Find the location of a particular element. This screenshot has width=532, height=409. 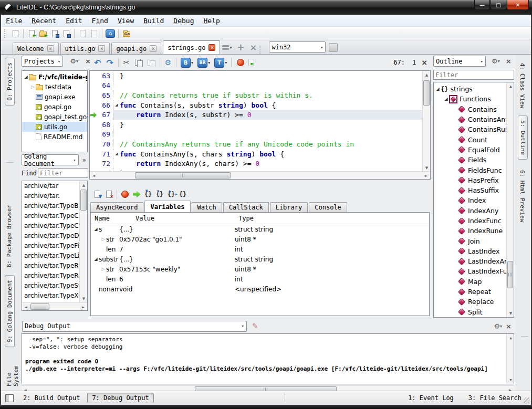

outline-item: HasPrefix is located at coordinates (474, 181).